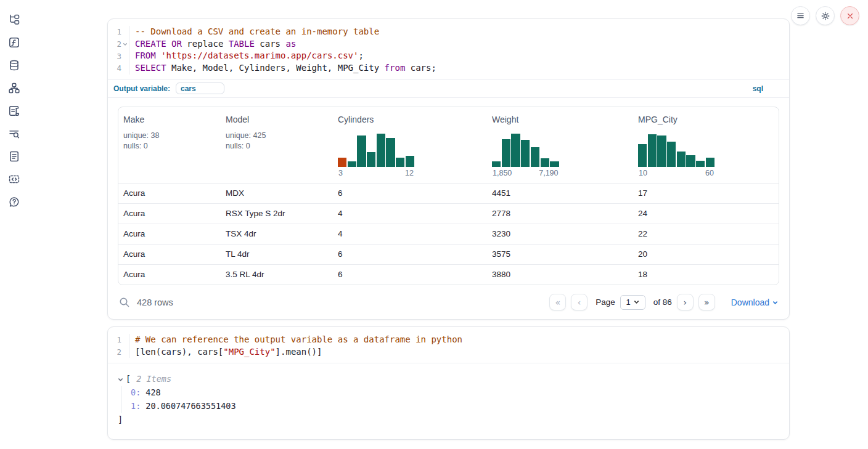  Describe the element at coordinates (14, 20) in the screenshot. I see `file-tree-icon` at that location.